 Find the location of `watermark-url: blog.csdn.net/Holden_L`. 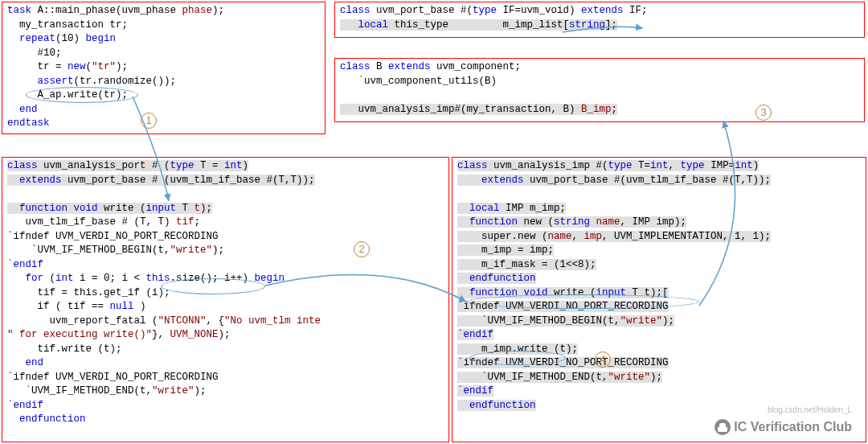

watermark-url: blog.csdn.net/Holden_L is located at coordinates (810, 410).